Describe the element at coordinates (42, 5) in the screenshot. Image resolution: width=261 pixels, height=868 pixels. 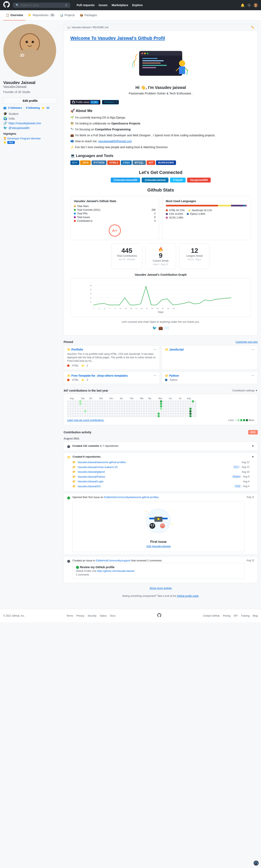
I see `search-input` at that location.